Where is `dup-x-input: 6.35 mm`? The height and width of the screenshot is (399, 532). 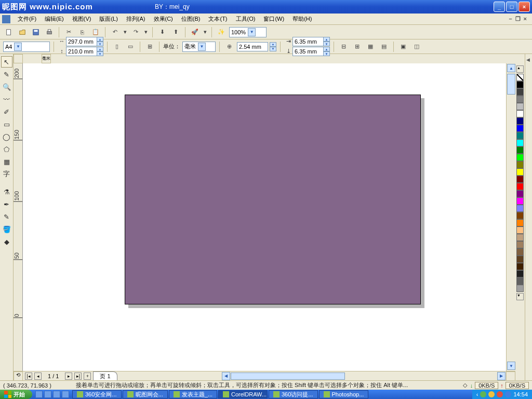 dup-x-input: 6.35 mm is located at coordinates (308, 42).